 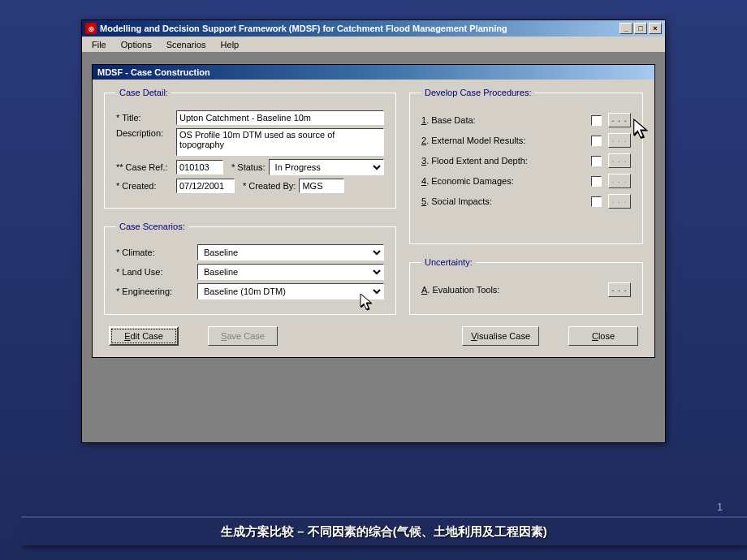 What do you see at coordinates (655, 28) in the screenshot?
I see `close-window-button: ×` at bounding box center [655, 28].